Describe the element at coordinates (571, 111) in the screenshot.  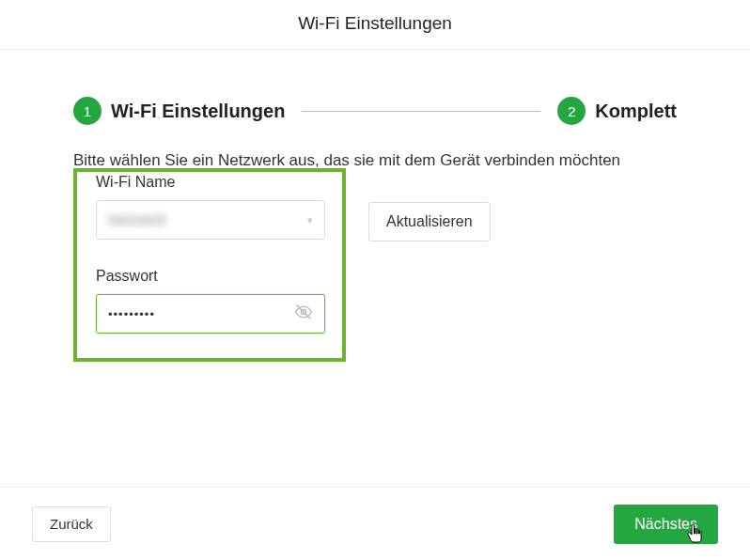
I see `step-2-number: 2` at that location.